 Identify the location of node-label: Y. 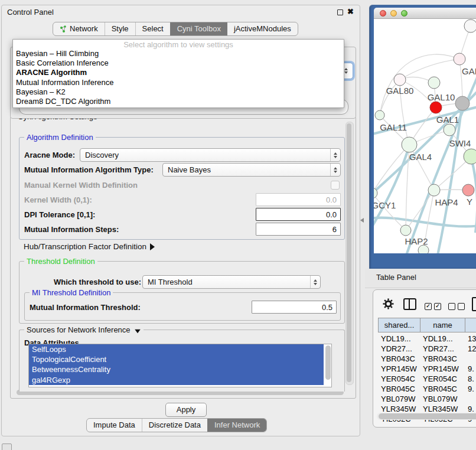
(470, 202).